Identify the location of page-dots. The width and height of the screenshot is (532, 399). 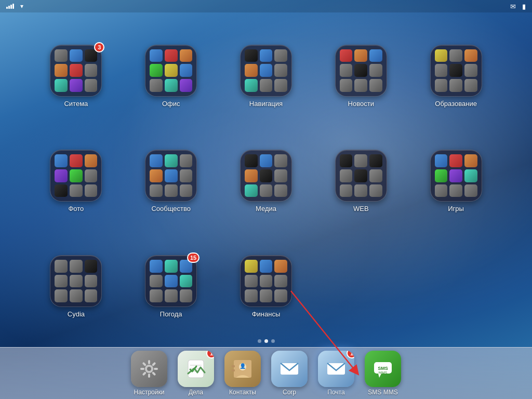
(266, 341).